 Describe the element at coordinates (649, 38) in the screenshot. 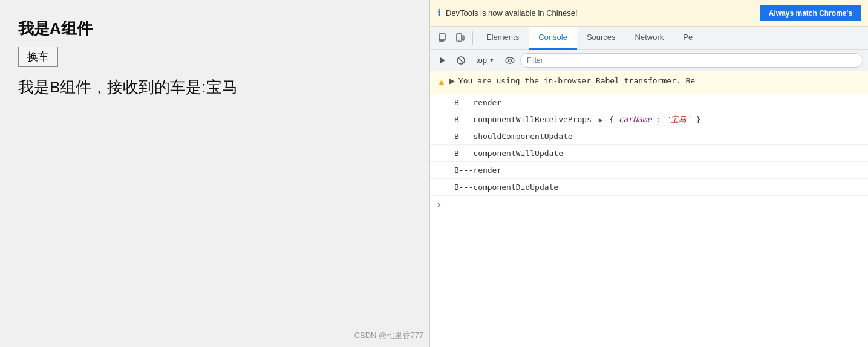

I see `tabs-row: Elements Console Sources Network Pe` at that location.